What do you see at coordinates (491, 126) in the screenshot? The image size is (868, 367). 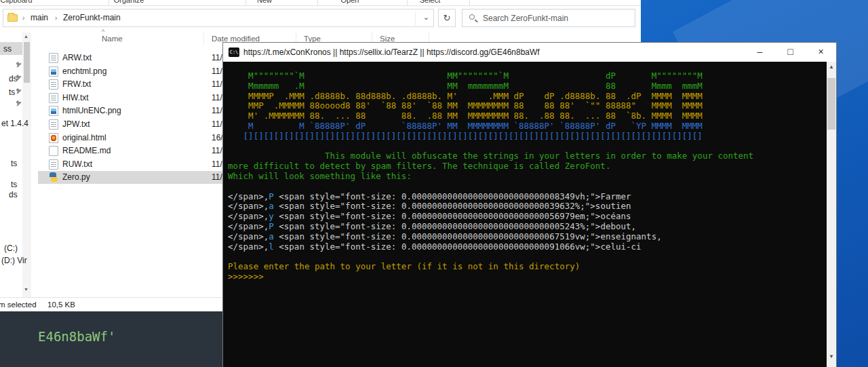 I see `console-line: M M `88888P' dP `88888P' MM MMMMMMMM `88…` at bounding box center [491, 126].